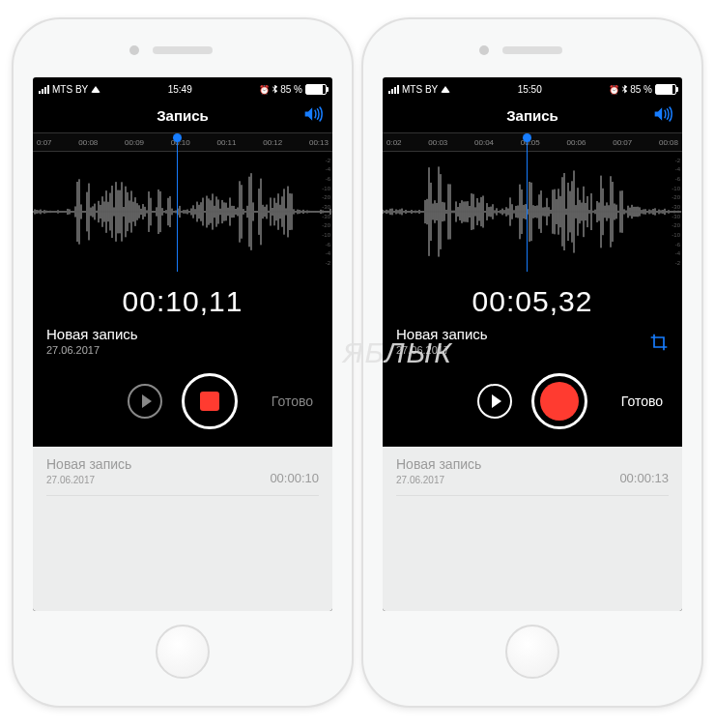 The height and width of the screenshot is (728, 715). What do you see at coordinates (532, 142) in the screenshot?
I see `time-ruler: 0:0200:0300:0400:0500:0600:0700:08` at bounding box center [532, 142].